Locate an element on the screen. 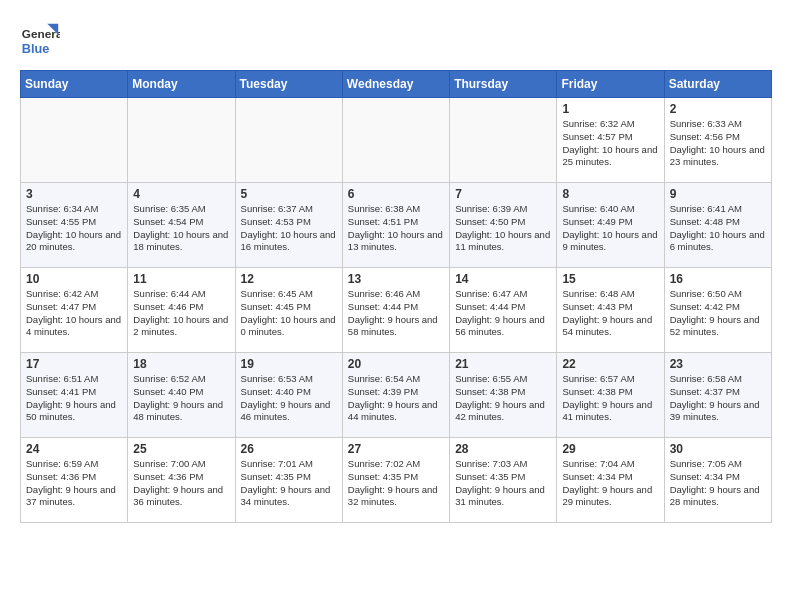 This screenshot has height=612, width=792. calendar-cell: 20Sunrise: 6:54 AM Sunset: 4:39 PM Dayli… is located at coordinates (396, 396).